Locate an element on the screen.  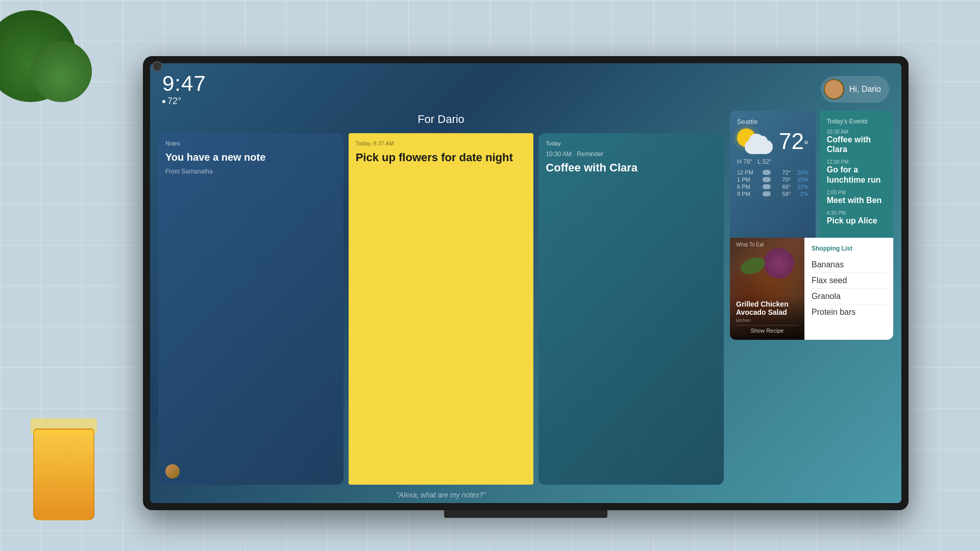
cloud-icon is located at coordinates (758, 147).